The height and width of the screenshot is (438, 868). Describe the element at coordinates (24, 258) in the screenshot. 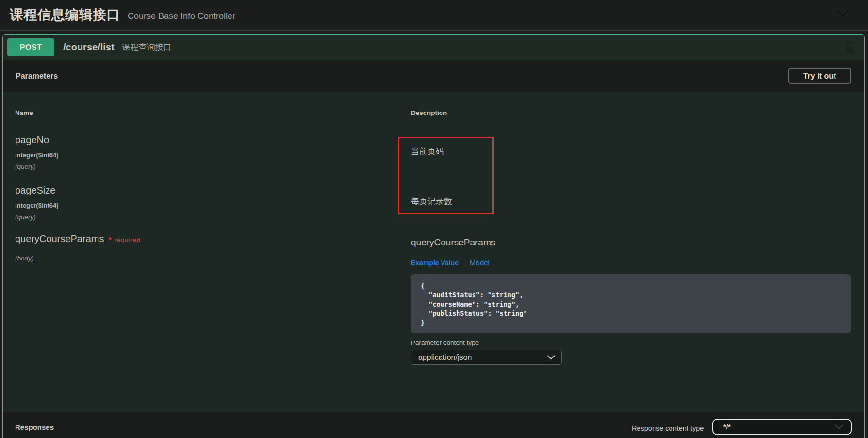

I see `param-location-queryCourseParams: (body)` at that location.